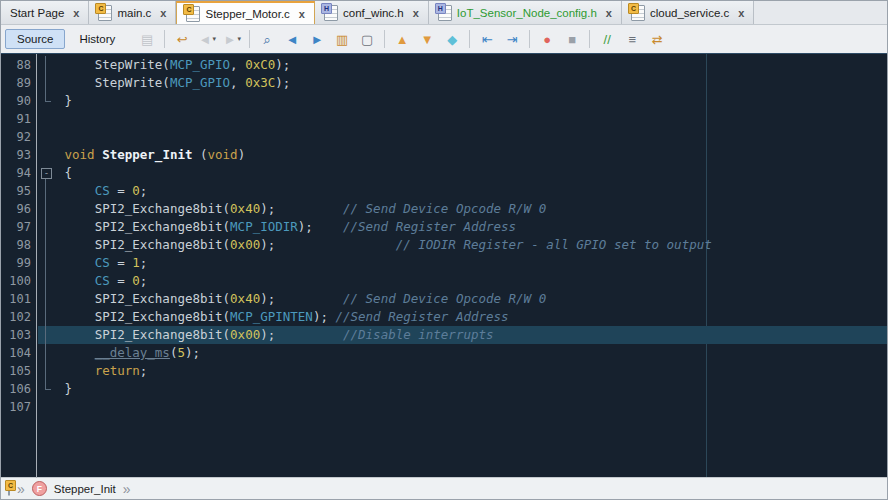  What do you see at coordinates (19, 137) in the screenshot?
I see `line-number: 92` at bounding box center [19, 137].